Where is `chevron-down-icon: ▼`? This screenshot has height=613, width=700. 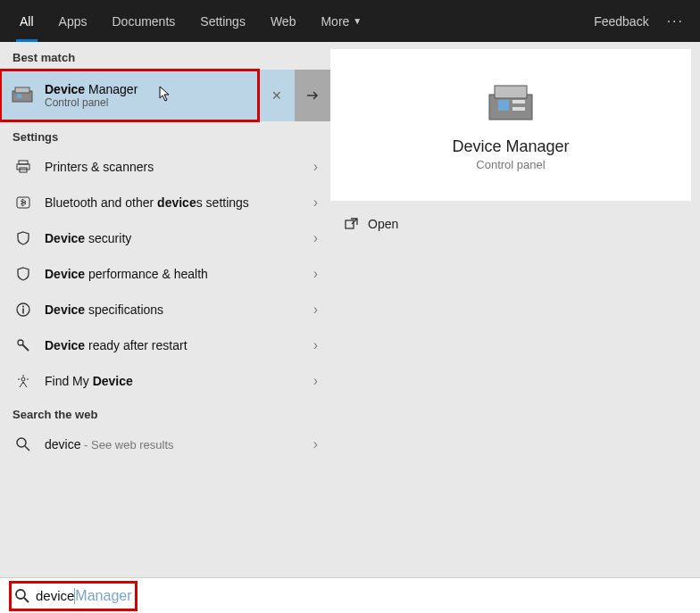
chevron-down-icon: ▼ is located at coordinates (357, 21).